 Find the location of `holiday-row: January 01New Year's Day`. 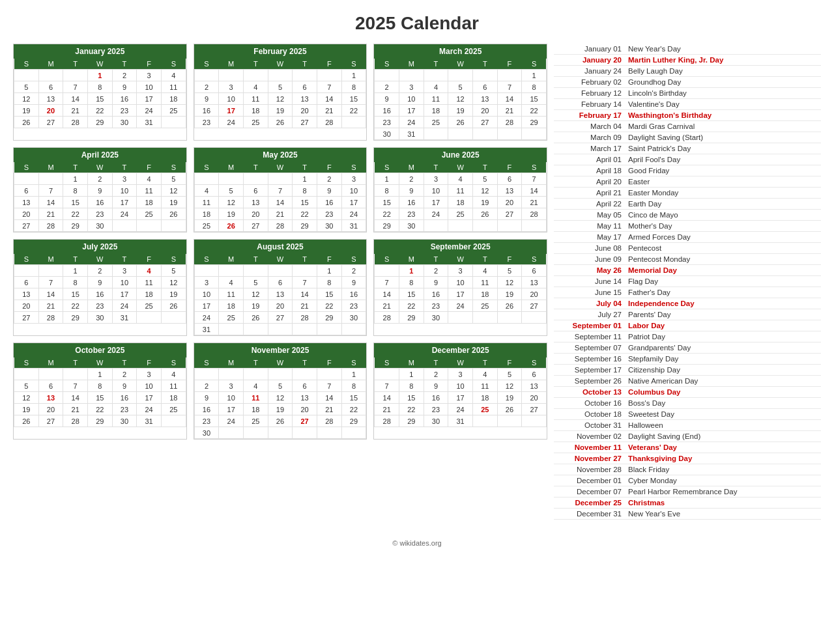

holiday-row: January 01New Year's Day is located at coordinates (687, 49).